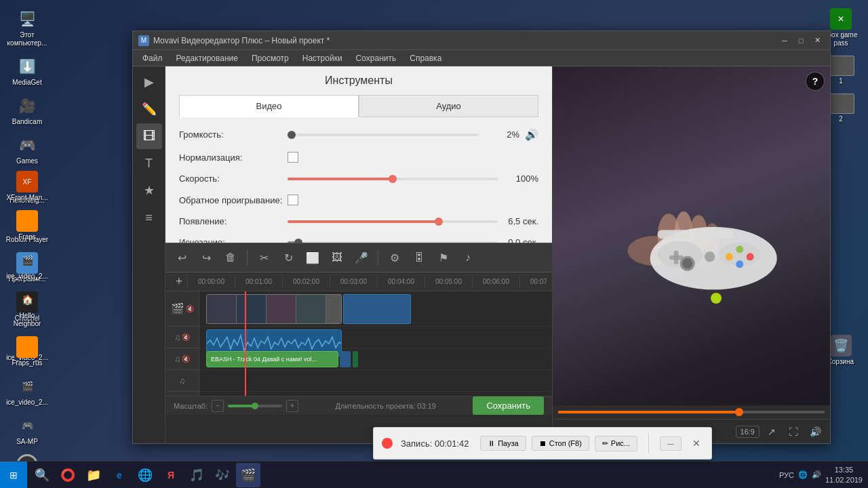  I want to click on video-clip, so click(274, 309).